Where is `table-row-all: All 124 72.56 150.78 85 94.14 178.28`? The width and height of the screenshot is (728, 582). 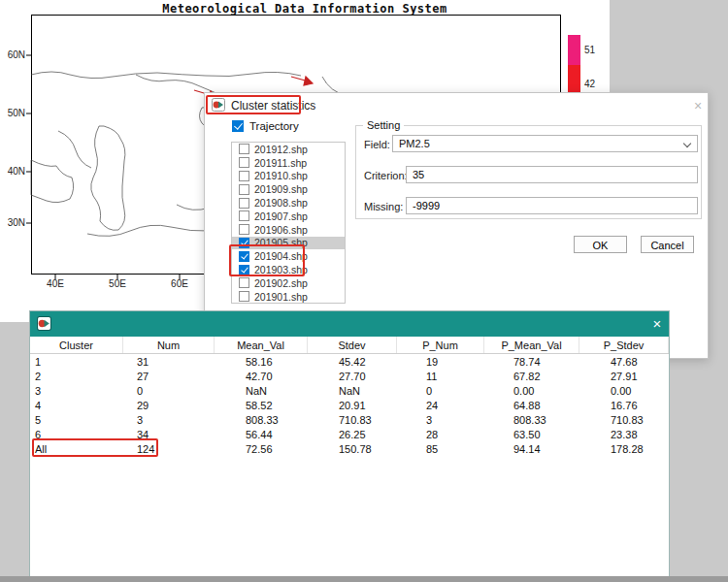 table-row-all: All 124 72.56 150.78 85 94.14 178.28 is located at coordinates (349, 450).